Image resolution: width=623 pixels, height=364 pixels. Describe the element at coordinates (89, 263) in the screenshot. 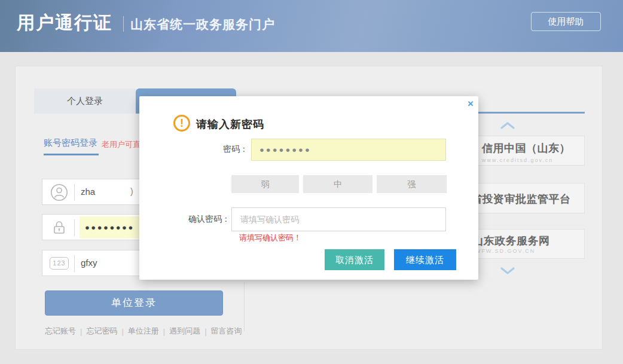

I see `captcha-value: gfxy` at that location.